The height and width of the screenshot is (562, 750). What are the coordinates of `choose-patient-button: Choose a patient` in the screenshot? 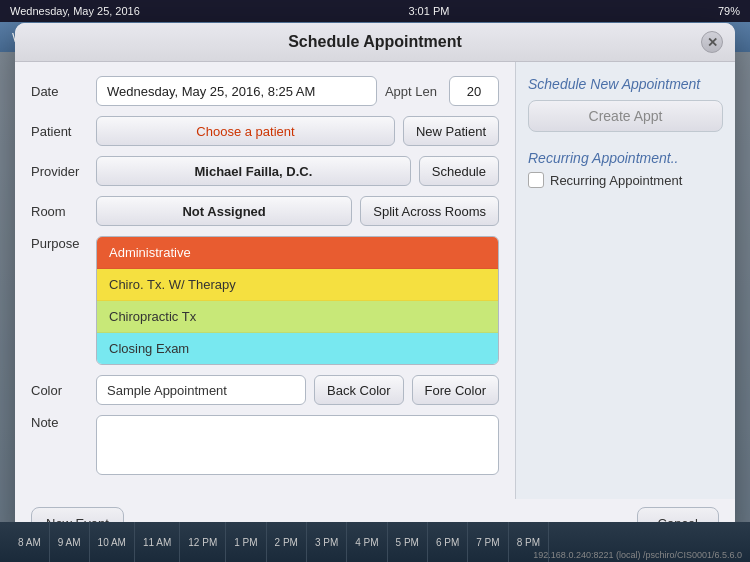 It's located at (246, 131).